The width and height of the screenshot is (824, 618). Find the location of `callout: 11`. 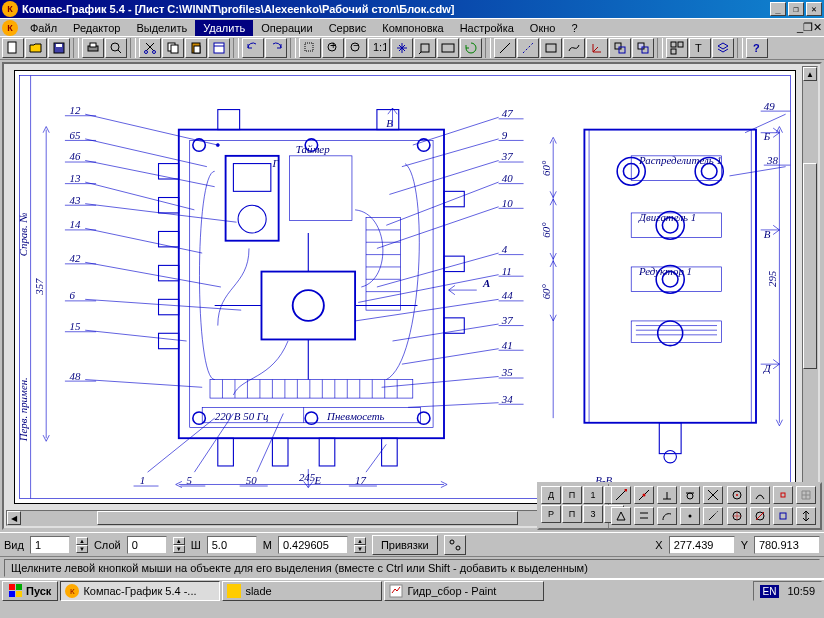

callout: 11 is located at coordinates (507, 271).